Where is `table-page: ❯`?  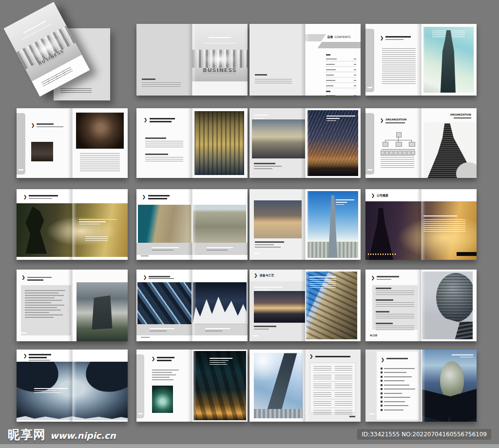 table-page: ❯ is located at coordinates (333, 386).